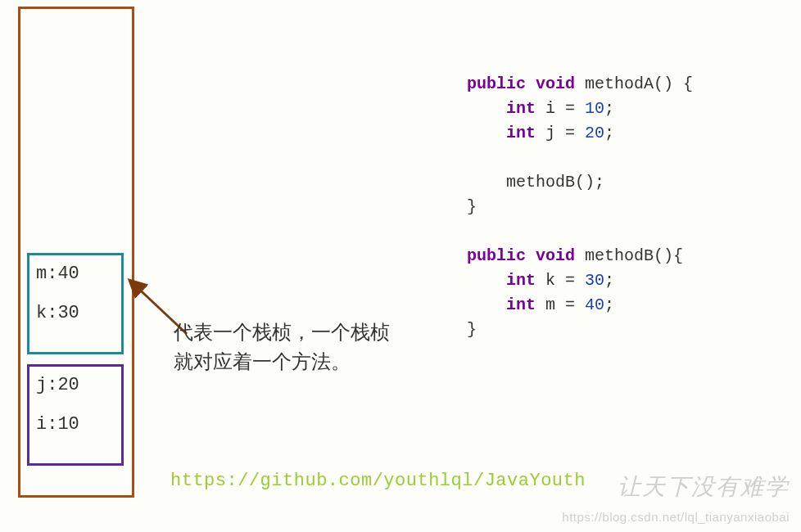 This screenshot has height=532, width=801. Describe the element at coordinates (282, 347) in the screenshot. I see `annotation-text: 代表一个栈桢，一个栈桢 就对应着一个方法。` at that location.